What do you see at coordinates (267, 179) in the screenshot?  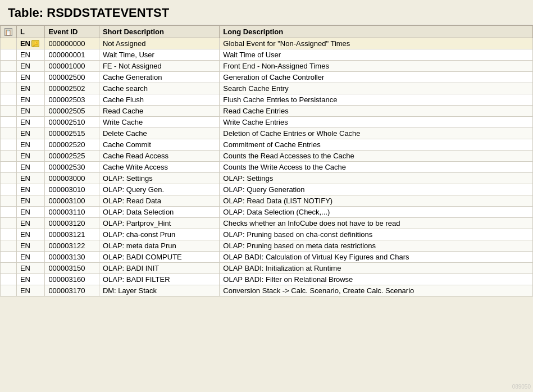 I see `table-row: EN000003000OLAP: SettingsOLAP: Settings` at bounding box center [267, 179].